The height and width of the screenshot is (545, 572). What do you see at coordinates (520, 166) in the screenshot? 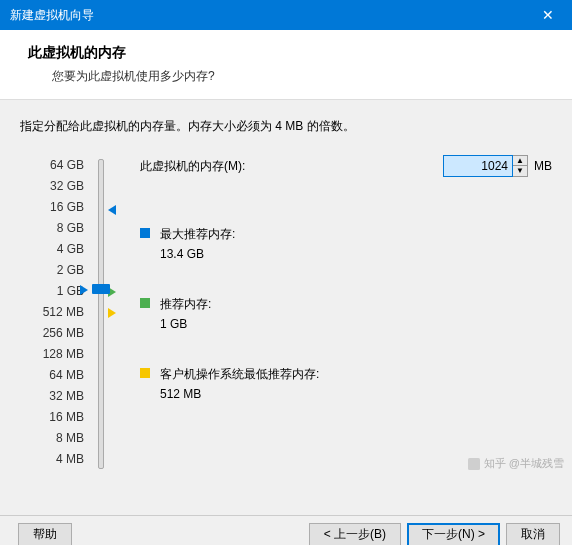
I see `memory-spinner: ▲ ▼` at bounding box center [520, 166].